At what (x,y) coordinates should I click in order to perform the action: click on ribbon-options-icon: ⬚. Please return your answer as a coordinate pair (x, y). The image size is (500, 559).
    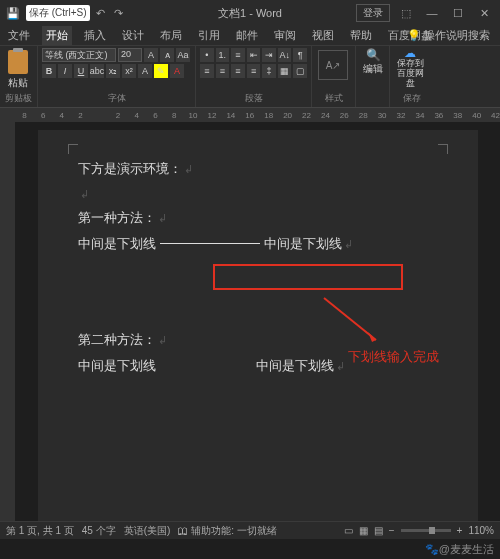
    Looking at the image, I should click on (406, 14).